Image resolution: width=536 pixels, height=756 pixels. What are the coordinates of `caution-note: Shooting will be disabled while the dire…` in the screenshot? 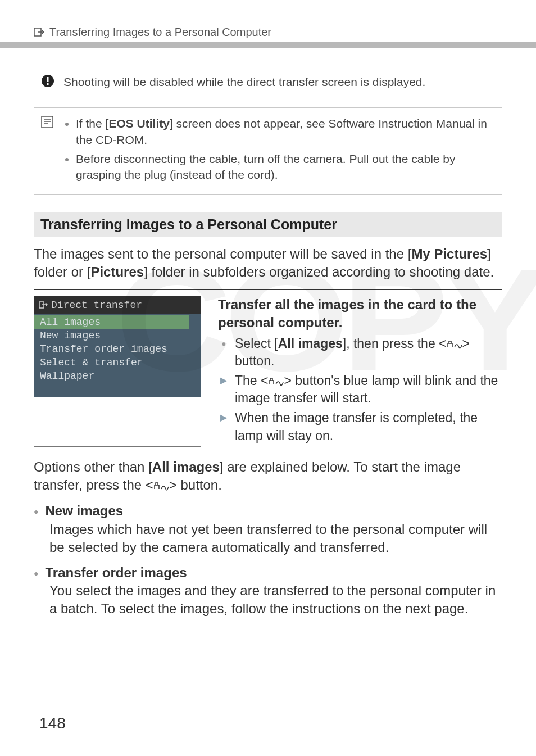 It's located at (268, 82).